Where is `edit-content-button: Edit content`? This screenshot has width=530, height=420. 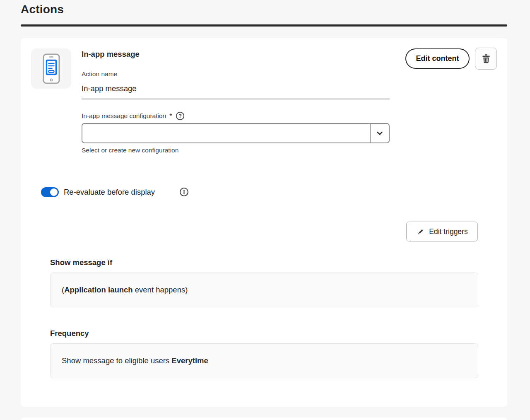 edit-content-button: Edit content is located at coordinates (437, 59).